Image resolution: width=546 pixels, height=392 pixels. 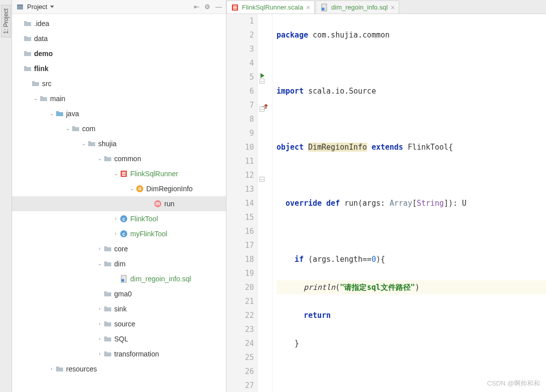 What do you see at coordinates (119, 369) in the screenshot?
I see `tree-item-resources: ›resources` at bounding box center [119, 369].